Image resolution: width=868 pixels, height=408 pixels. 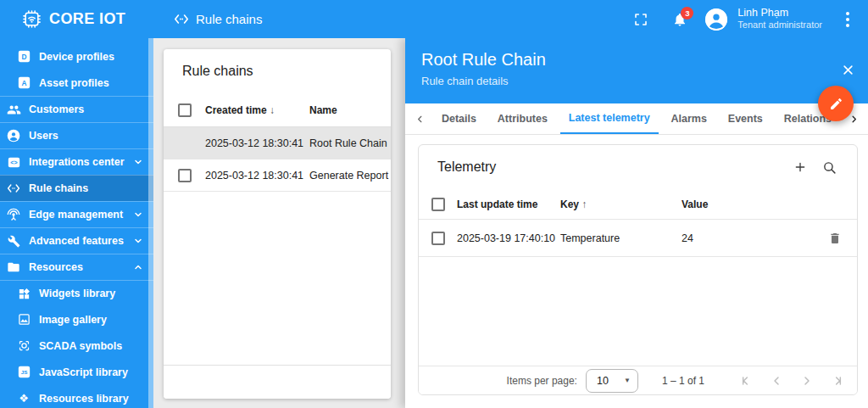 What do you see at coordinates (807, 381) in the screenshot?
I see `next-page-icon` at bounding box center [807, 381].